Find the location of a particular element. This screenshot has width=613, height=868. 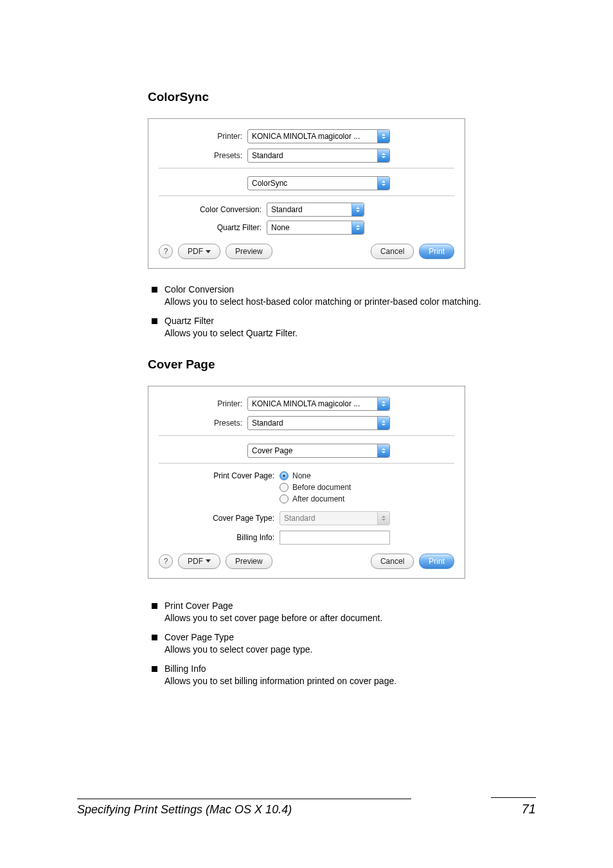

radio-none: None is located at coordinates (315, 476).